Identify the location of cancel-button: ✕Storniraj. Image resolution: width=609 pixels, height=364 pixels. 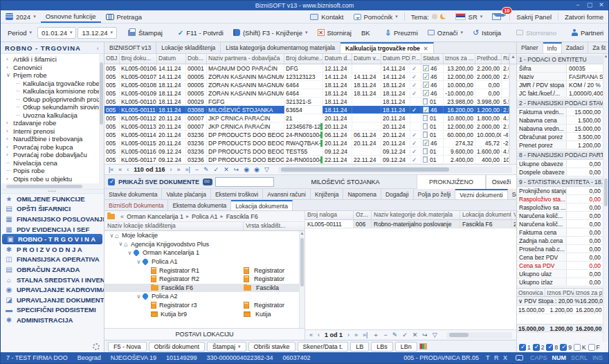
(335, 33).